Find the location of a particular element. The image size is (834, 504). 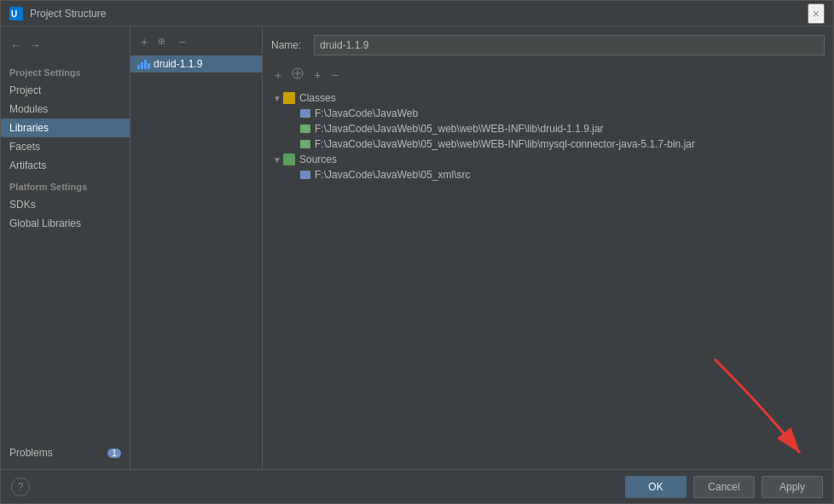

tree-toolbar: + + − is located at coordinates (547, 75).